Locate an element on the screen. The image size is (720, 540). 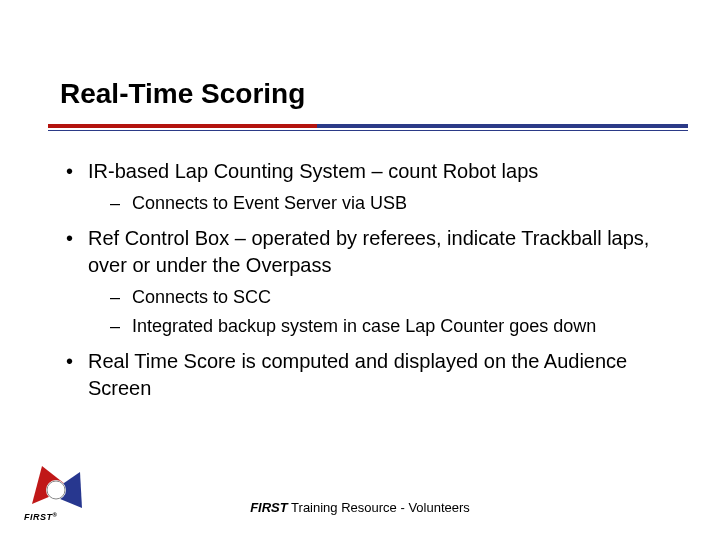
slide-title: Real-Time Scoring is located at coordinates (182, 94).